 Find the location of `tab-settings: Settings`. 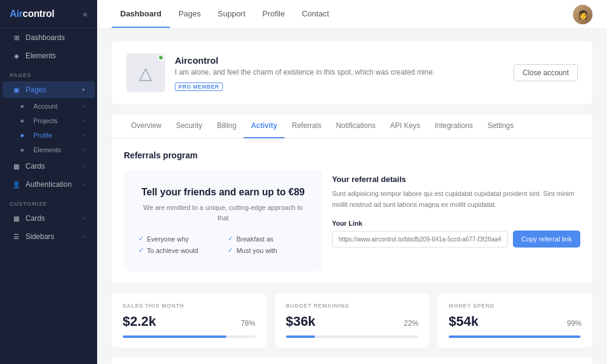

tab-settings: Settings is located at coordinates (500, 126).